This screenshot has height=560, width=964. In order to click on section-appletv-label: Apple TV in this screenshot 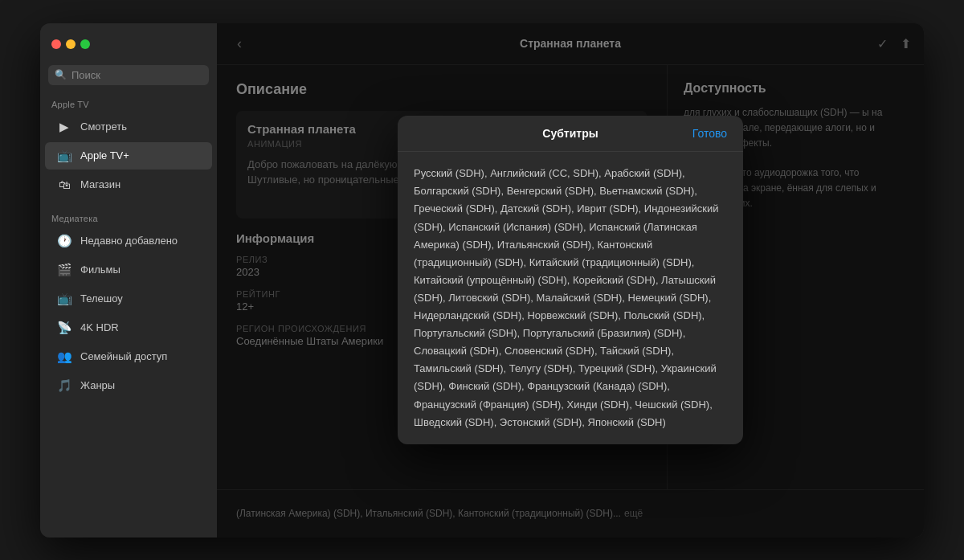, I will do `click(129, 104)`.